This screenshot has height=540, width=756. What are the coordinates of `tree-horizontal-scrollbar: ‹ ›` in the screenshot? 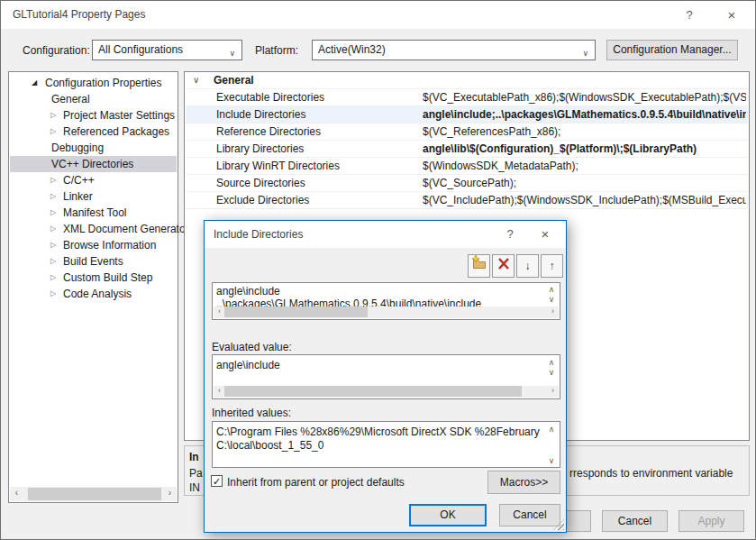 It's located at (94, 494).